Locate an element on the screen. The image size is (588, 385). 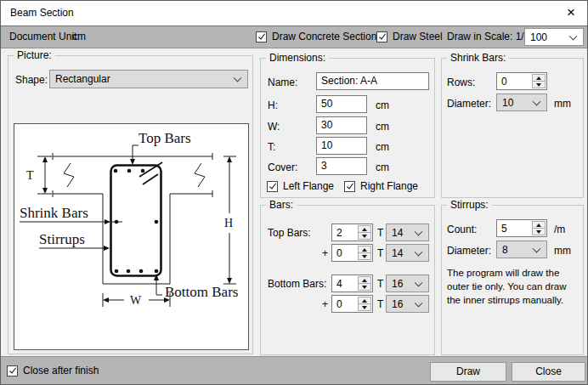
top-bars-diameter-select: 14 is located at coordinates (408, 233).